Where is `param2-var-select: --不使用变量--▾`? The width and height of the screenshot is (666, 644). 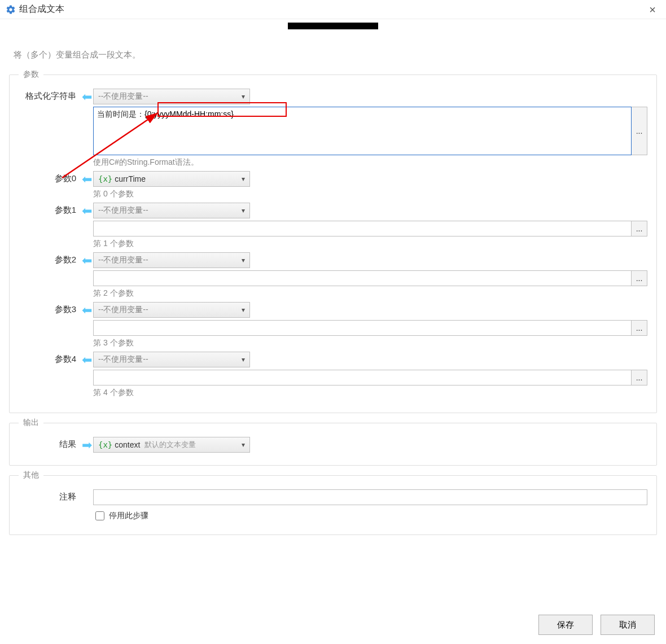
param2-var-select: --不使用变量--▾ is located at coordinates (172, 260).